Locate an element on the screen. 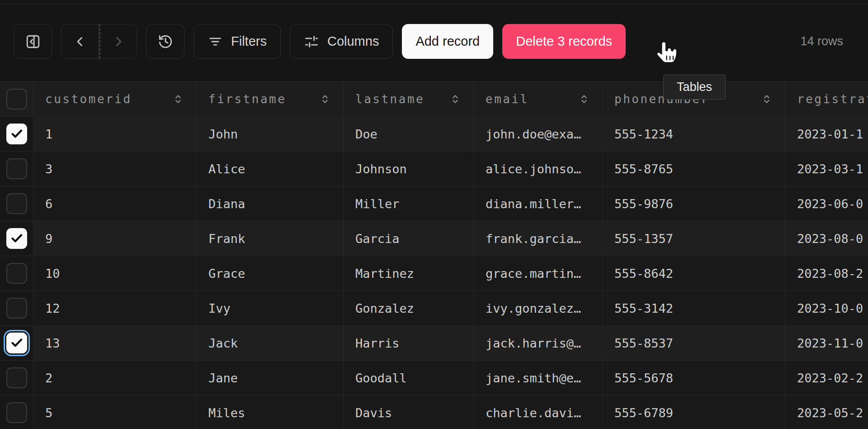 This screenshot has height=429, width=868. cell-customerid: 3 is located at coordinates (115, 169).